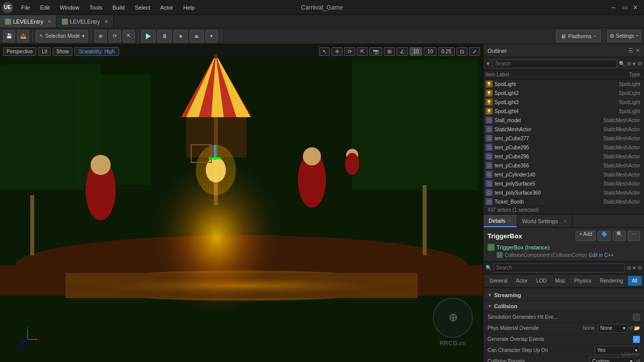 The width and height of the screenshot is (644, 362). Describe the element at coordinates (69, 8) in the screenshot. I see `menu-window: Window` at that location.